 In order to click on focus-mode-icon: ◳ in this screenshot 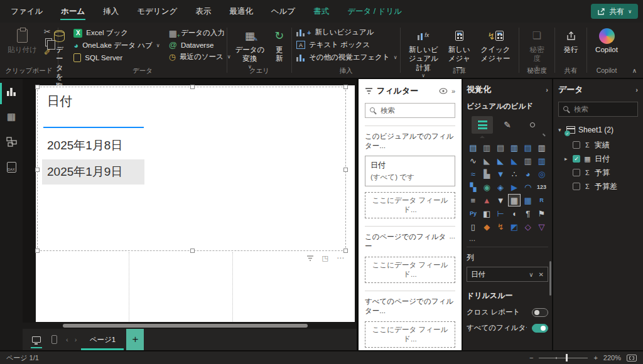, I will do `click(325, 259)`.